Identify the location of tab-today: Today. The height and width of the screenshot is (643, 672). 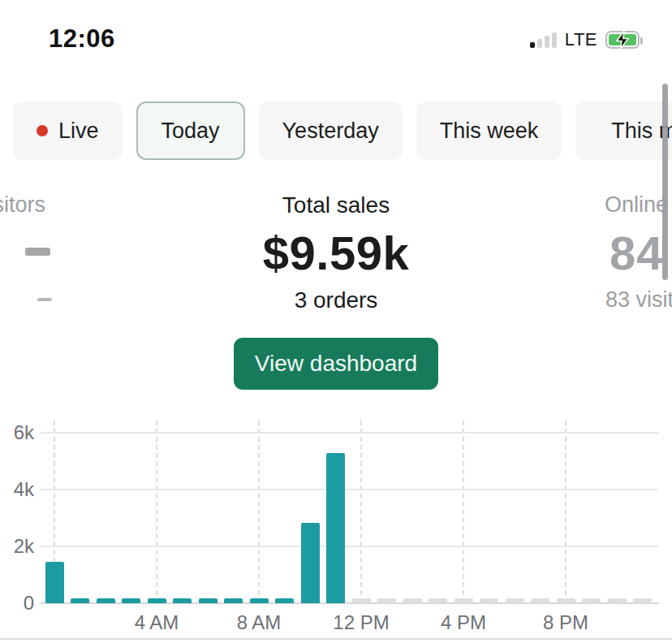
(191, 131).